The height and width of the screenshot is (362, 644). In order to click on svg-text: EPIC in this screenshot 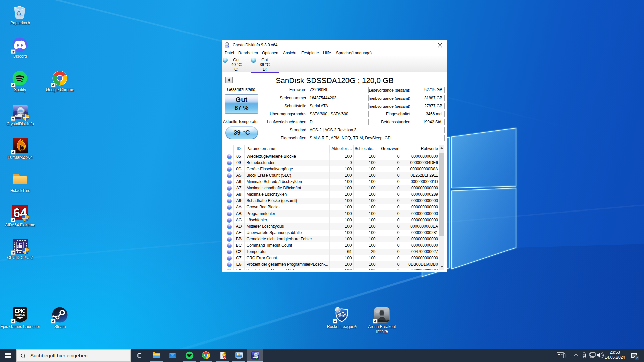, I will do `click(20, 311)`.